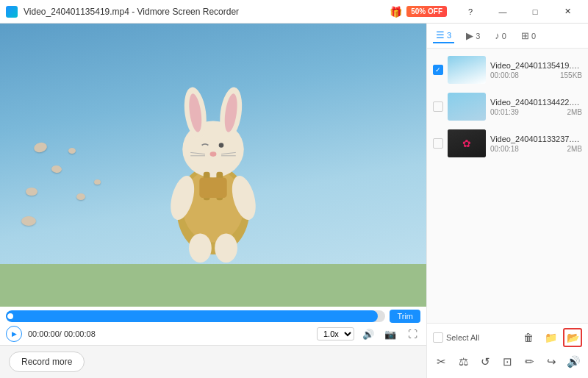 This screenshot has width=588, height=378. Describe the element at coordinates (575, 149) in the screenshot. I see `file-size-3: 2MB` at that location.